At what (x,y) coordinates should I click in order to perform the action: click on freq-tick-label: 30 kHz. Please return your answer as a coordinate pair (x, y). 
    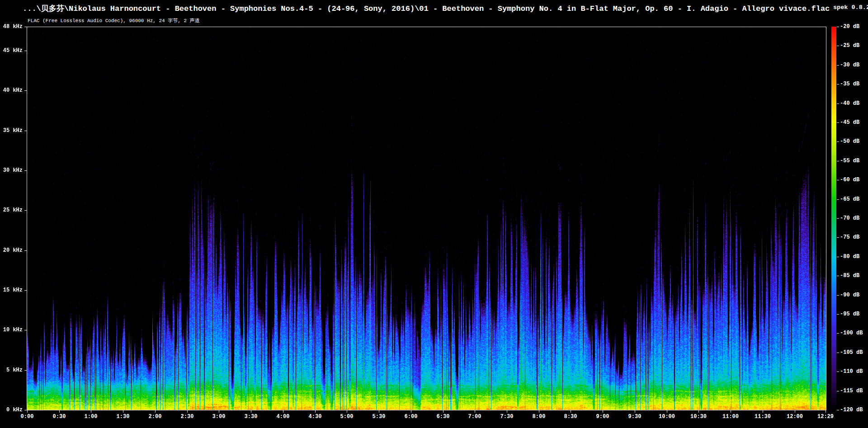
    Looking at the image, I should click on (11, 170).